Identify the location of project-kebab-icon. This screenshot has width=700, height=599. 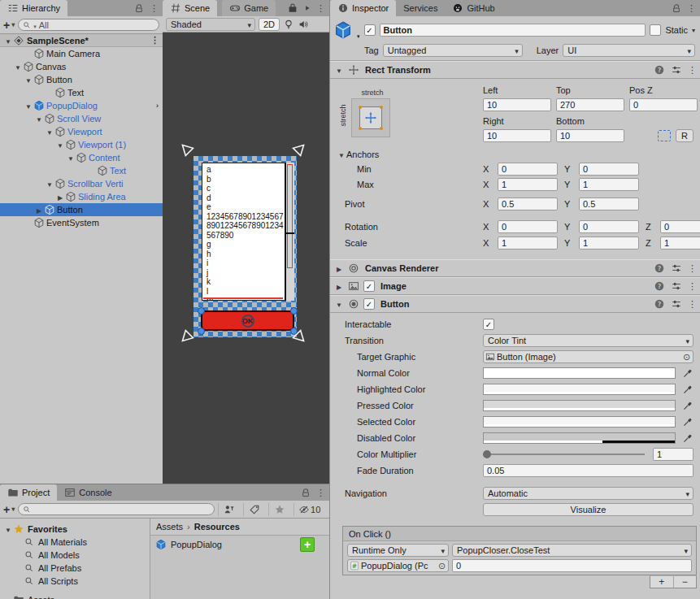
(320, 493).